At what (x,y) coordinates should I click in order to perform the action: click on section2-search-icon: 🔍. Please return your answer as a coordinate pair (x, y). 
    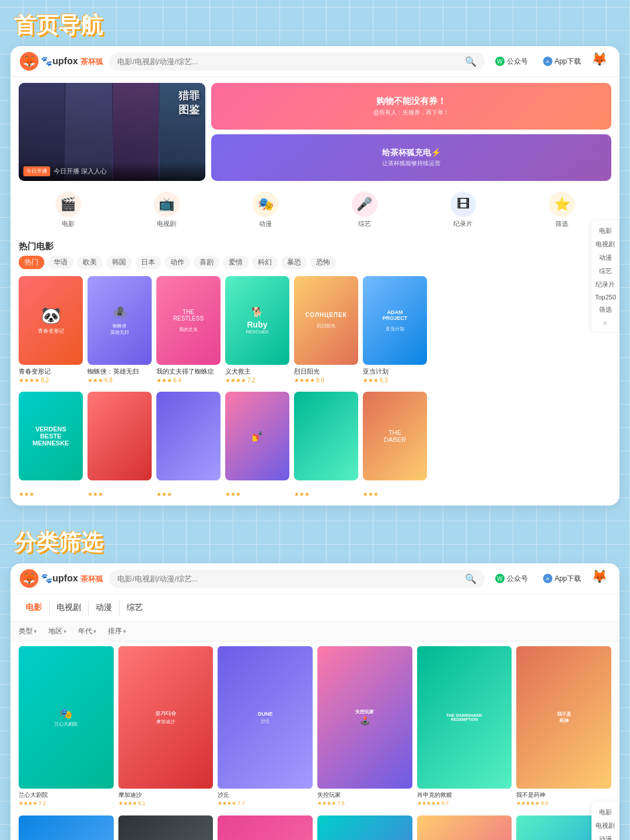
    Looking at the image, I should click on (471, 579).